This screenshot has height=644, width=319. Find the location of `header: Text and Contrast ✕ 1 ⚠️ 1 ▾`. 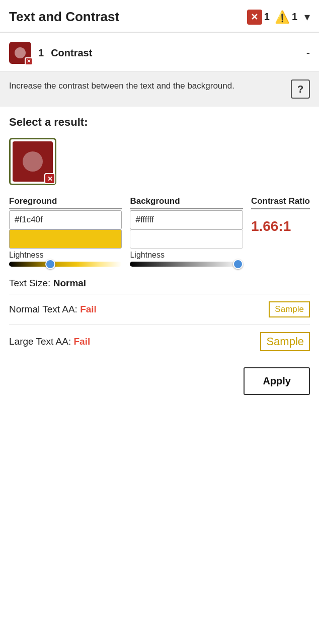

header: Text and Contrast ✕ 1 ⚠️ 1 ▾ is located at coordinates (160, 16).